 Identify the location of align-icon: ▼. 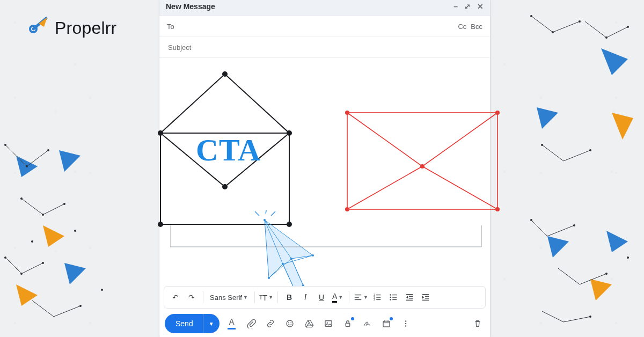
(361, 297).